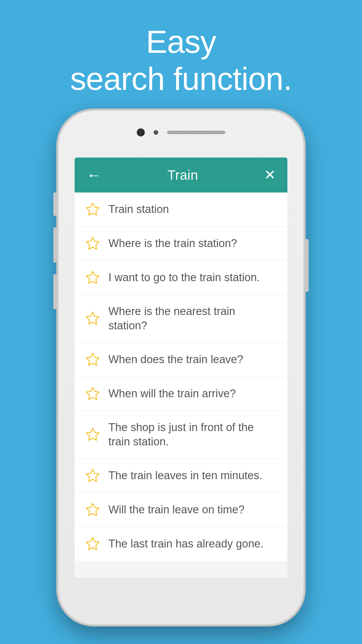 Image resolution: width=362 pixels, height=644 pixels. Describe the element at coordinates (181, 132) in the screenshot. I see `phone-top-bar` at that location.